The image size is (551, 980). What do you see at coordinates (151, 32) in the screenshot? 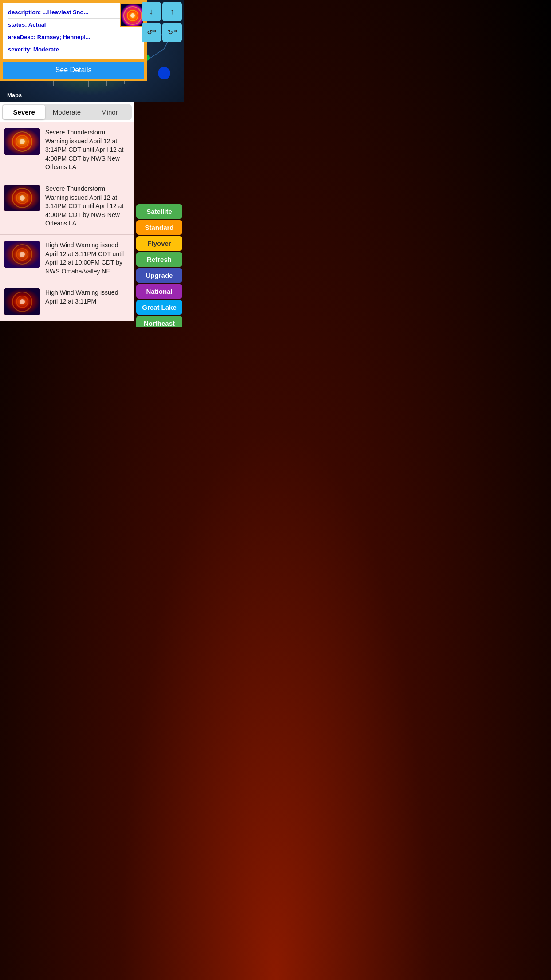
I see `map-back30-button: ↺30` at bounding box center [151, 32].